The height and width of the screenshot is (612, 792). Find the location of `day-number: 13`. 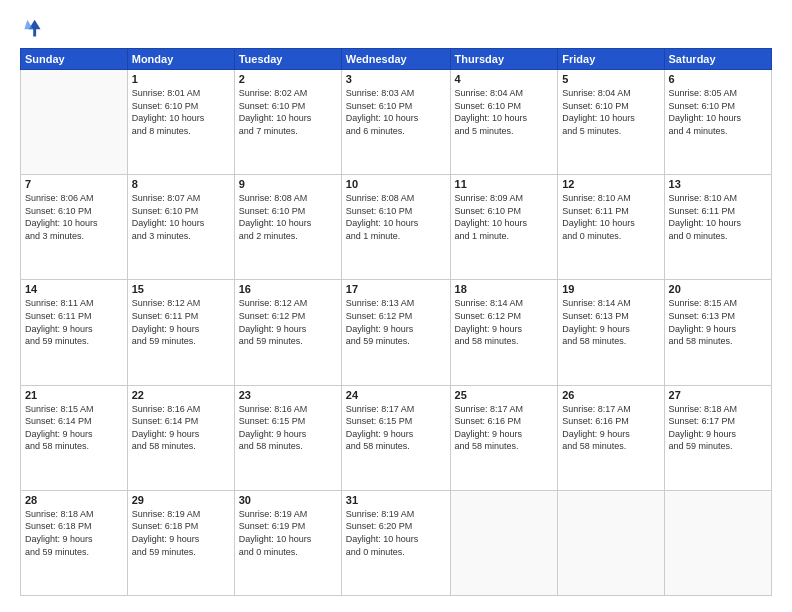

day-number: 13 is located at coordinates (718, 184).